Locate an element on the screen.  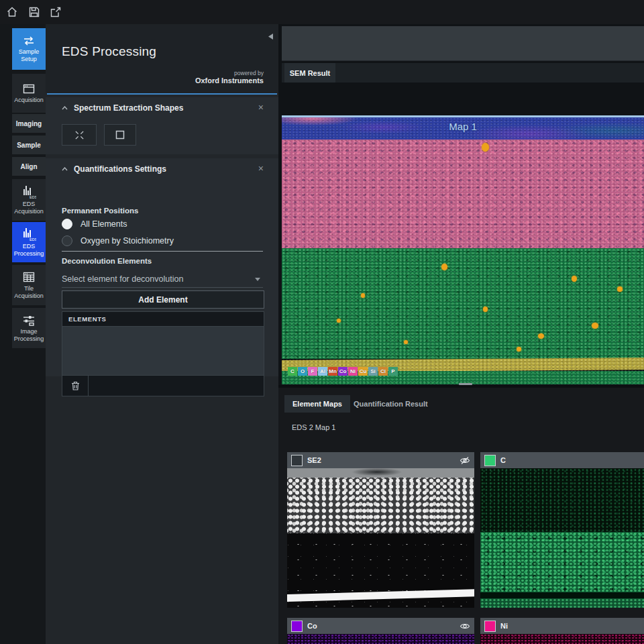
ni-map-image is located at coordinates (562, 639).